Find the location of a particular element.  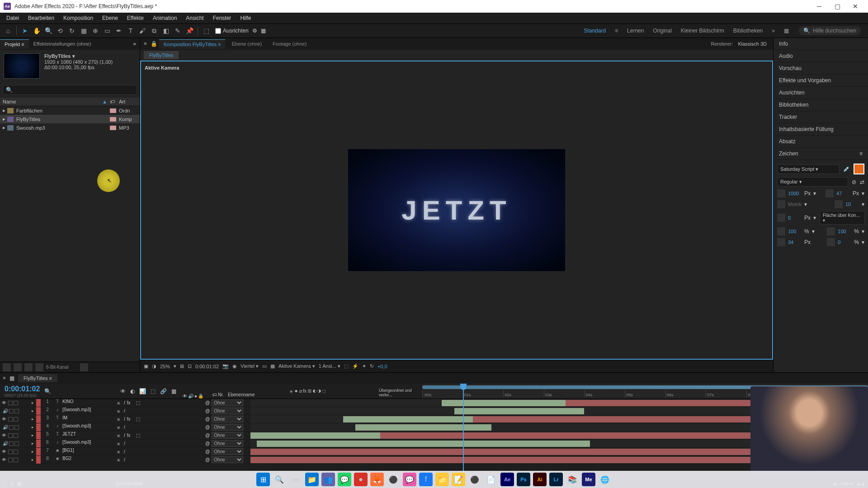

maximize-button: ▢ is located at coordinates (837, 6).